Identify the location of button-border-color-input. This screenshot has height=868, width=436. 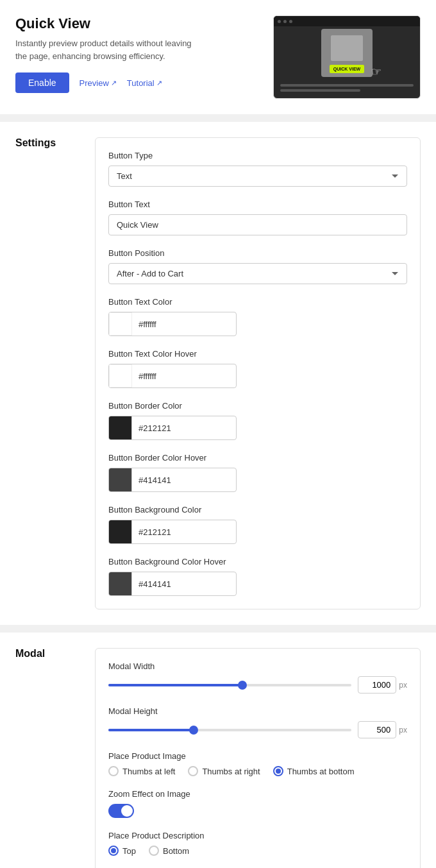
(185, 429).